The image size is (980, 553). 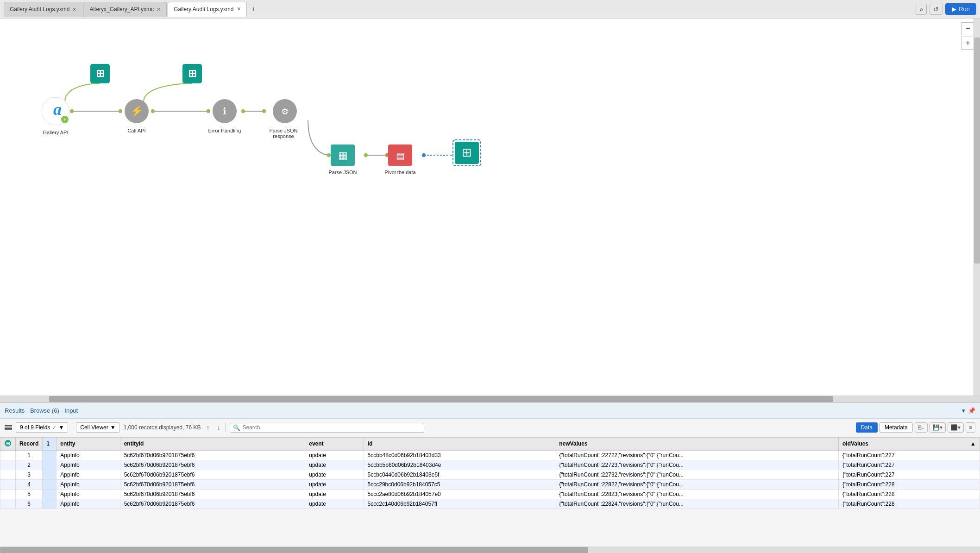 What do you see at coordinates (490, 550) in the screenshot?
I see `bottom-hscroll` at bounding box center [490, 550].